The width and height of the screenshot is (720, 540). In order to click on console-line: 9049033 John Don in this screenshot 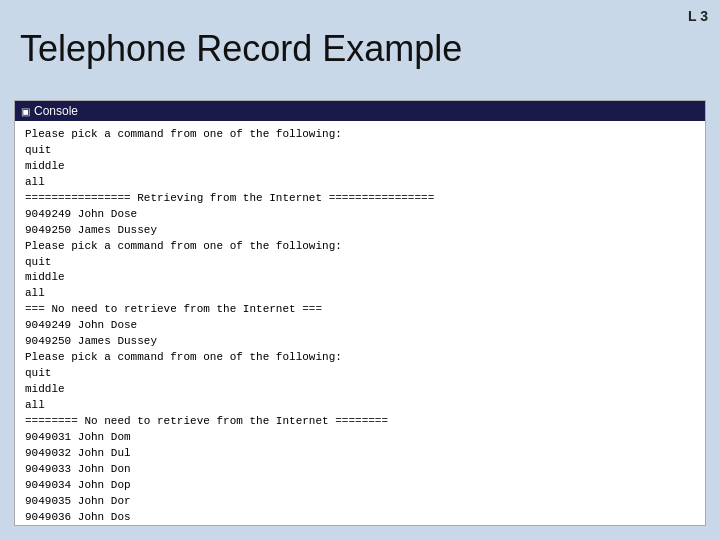, I will do `click(360, 470)`.